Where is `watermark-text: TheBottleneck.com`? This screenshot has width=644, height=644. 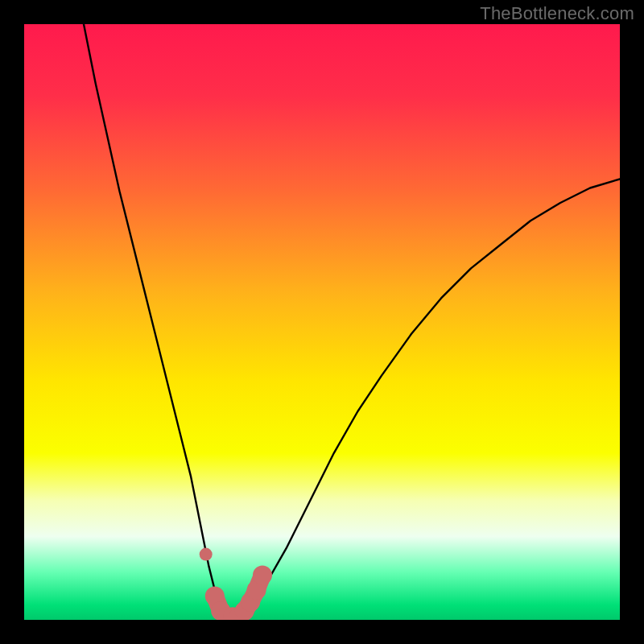
watermark-text: TheBottleneck.com is located at coordinates (557, 14).